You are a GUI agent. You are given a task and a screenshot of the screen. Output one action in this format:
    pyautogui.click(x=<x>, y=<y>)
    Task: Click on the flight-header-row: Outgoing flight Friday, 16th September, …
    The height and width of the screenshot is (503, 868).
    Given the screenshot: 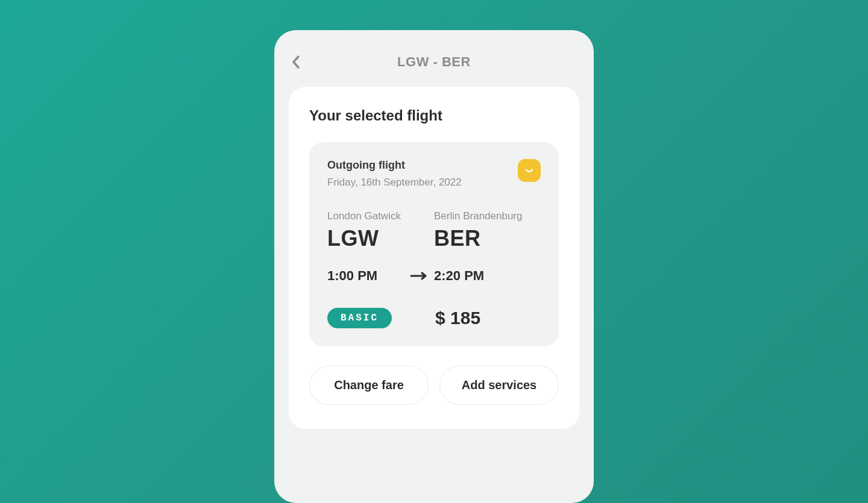 What is the action you would take?
    pyautogui.click(x=434, y=173)
    